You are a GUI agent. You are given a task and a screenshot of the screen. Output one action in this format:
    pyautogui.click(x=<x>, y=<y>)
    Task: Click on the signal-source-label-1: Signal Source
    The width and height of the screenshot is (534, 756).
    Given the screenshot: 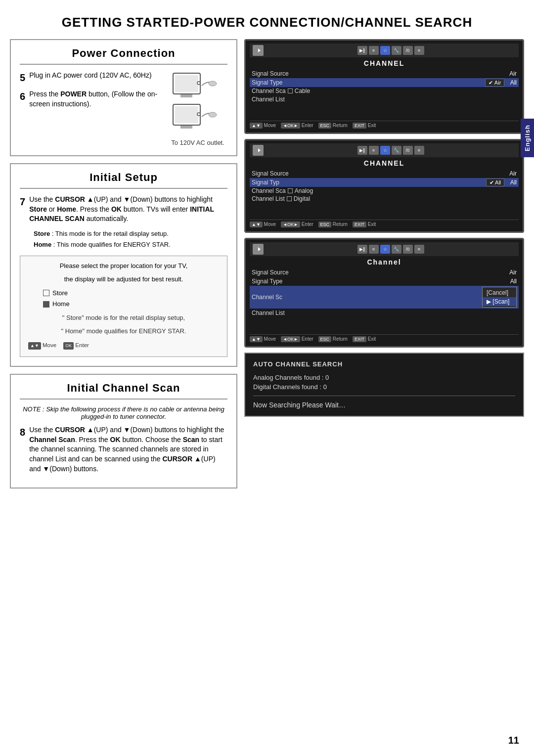 What is the action you would take?
    pyautogui.click(x=270, y=74)
    